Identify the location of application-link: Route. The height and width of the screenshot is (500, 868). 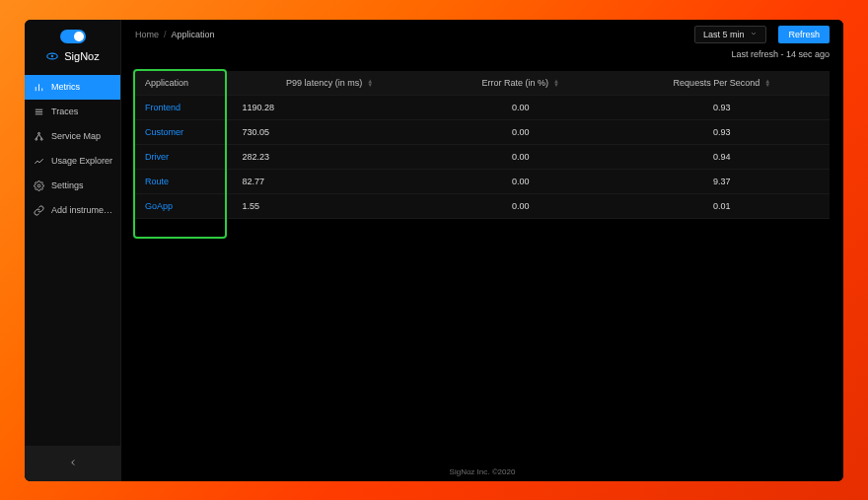
(157, 181).